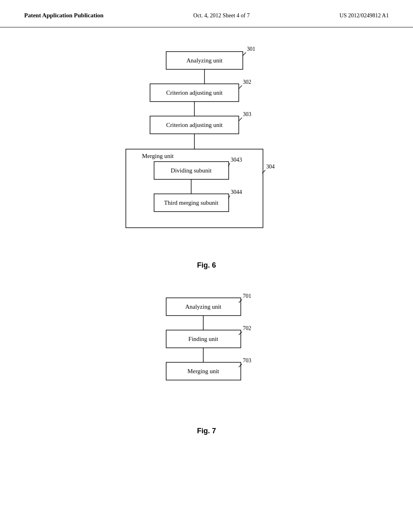 This screenshot has width=413, height=532. Describe the element at coordinates (203, 339) in the screenshot. I see `svg-text: Finding unit` at that location.